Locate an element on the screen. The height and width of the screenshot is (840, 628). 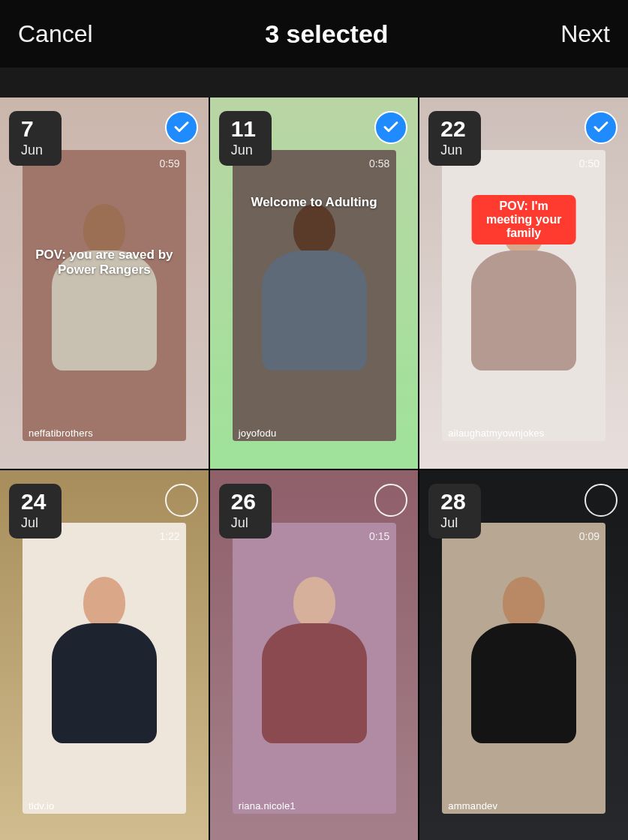
video-caption: Welcome to Adulting is located at coordinates (314, 202).